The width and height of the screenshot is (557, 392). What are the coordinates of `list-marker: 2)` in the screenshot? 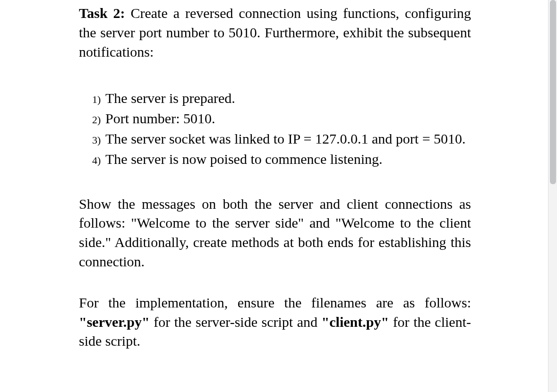 It's located at (99, 120).